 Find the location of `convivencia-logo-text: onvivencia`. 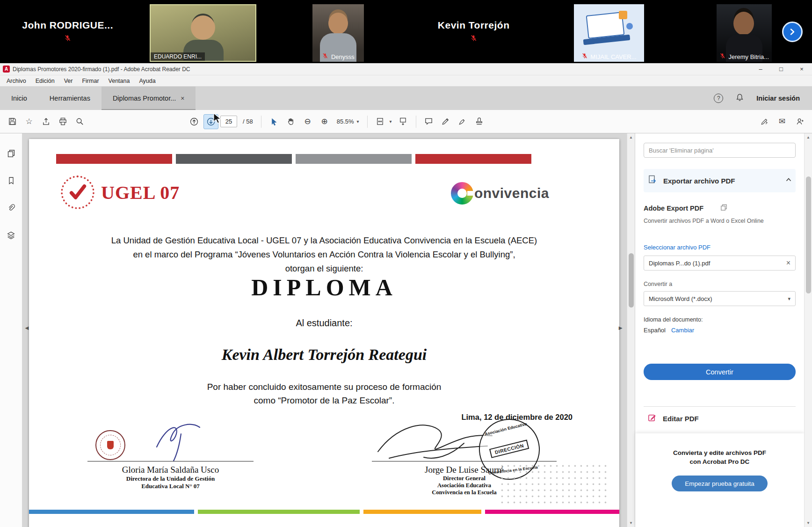

convivencia-logo-text: onvivencia is located at coordinates (512, 193).